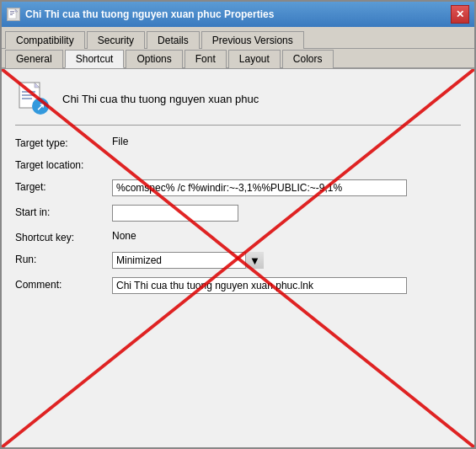 This screenshot has width=476, height=449. I want to click on target-row: Target:, so click(238, 188).